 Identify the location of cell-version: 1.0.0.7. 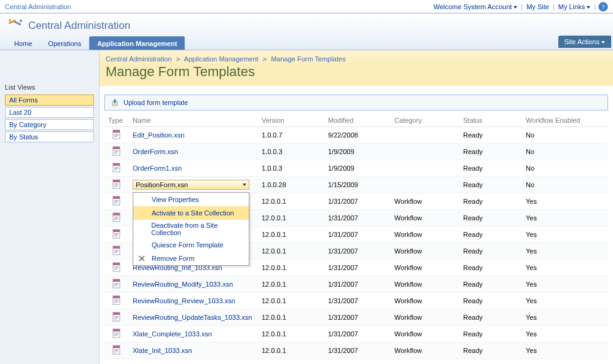
(291, 135).